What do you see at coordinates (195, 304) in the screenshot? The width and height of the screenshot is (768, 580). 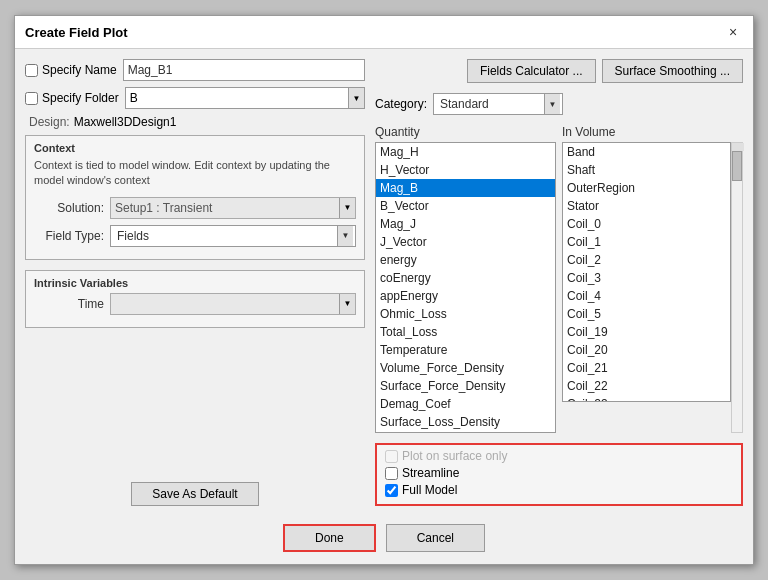 I see `time-row: Time ▼` at bounding box center [195, 304].